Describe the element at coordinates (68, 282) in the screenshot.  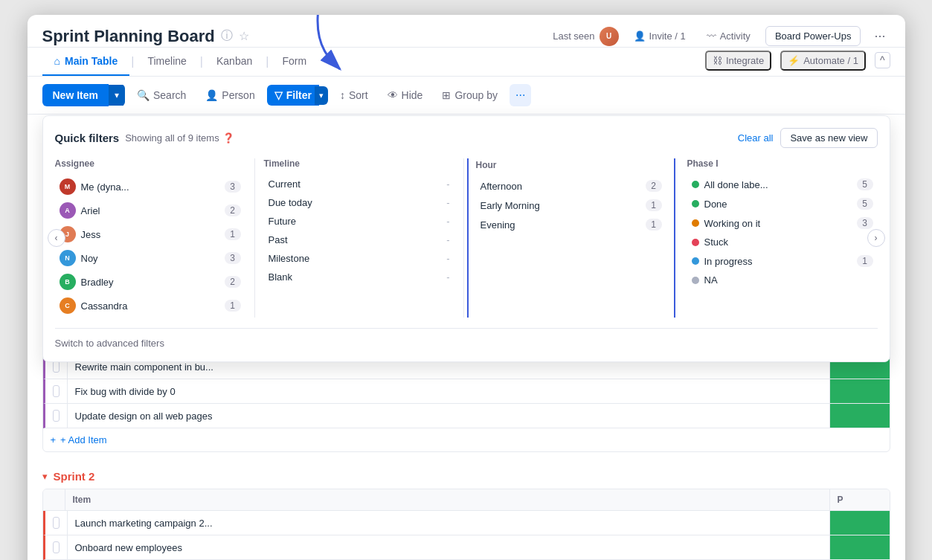
I see `bradley-avatar: B` at that location.